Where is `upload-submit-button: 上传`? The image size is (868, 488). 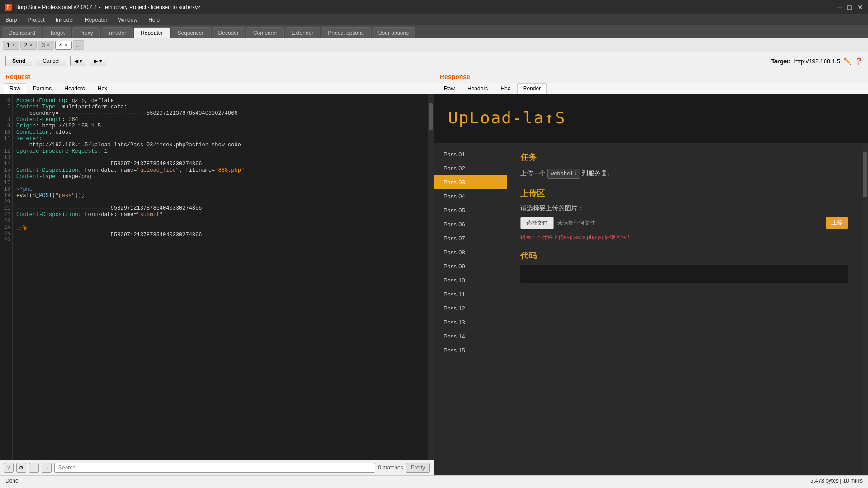
upload-submit-button: 上传 is located at coordinates (837, 223).